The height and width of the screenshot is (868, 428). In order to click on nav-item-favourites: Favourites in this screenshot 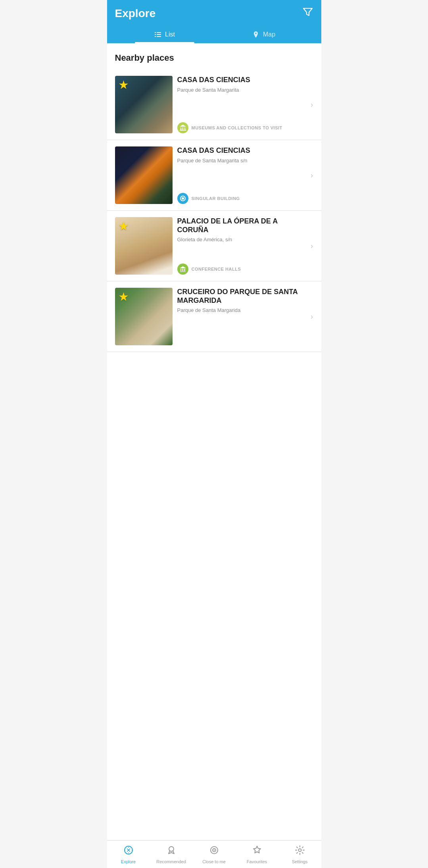, I will do `click(257, 855)`.